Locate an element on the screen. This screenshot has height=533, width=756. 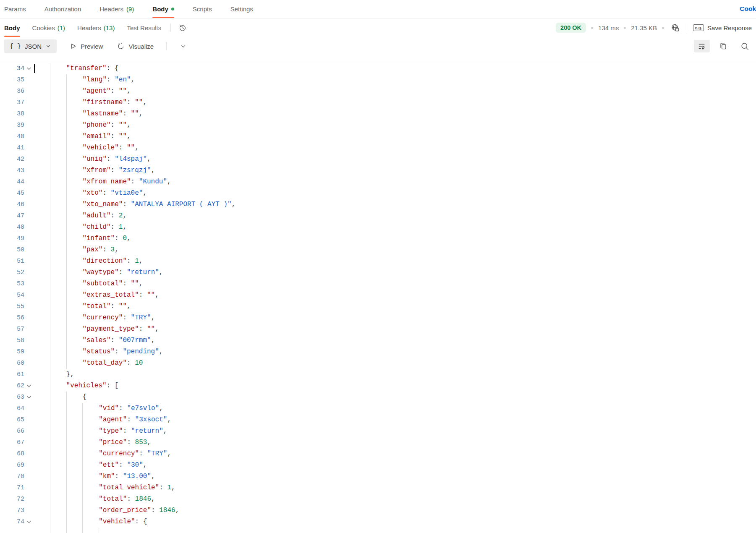
code-content: "child": 1, is located at coordinates (395, 227).